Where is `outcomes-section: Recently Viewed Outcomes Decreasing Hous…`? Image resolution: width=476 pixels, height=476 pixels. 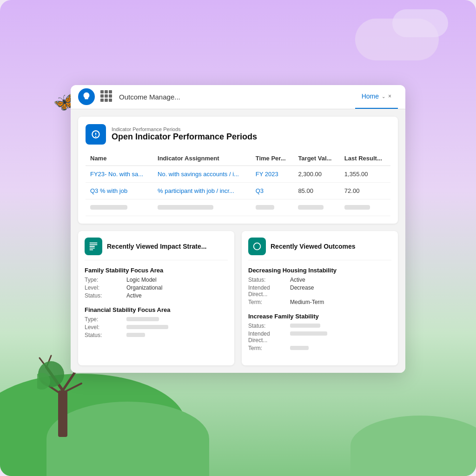 outcomes-section: Recently Viewed Outcomes Decreasing Hous… is located at coordinates (320, 298).